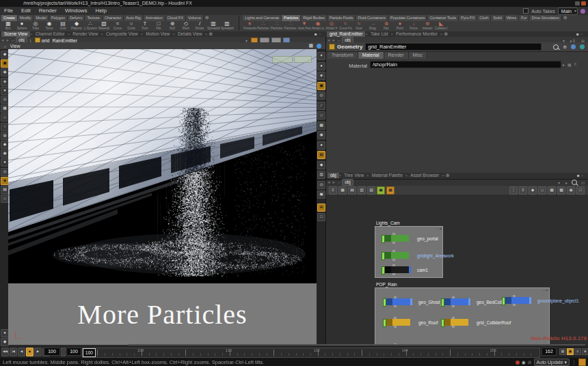  I want to click on shelf-tool-curve: ≈Curve, so click(118, 26).